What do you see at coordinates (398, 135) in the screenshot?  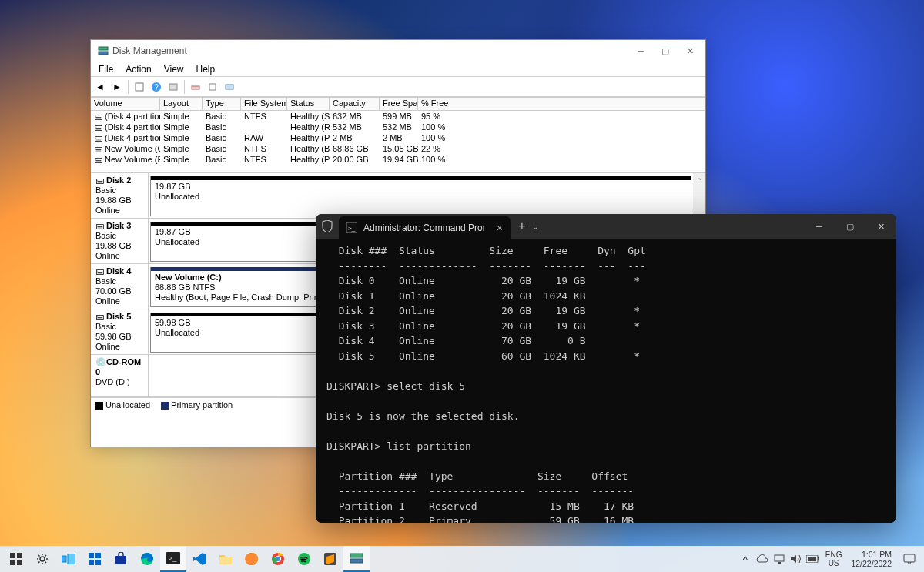 I see `volume-list: Volume Layout Type File System Status Ca…` at bounding box center [398, 135].